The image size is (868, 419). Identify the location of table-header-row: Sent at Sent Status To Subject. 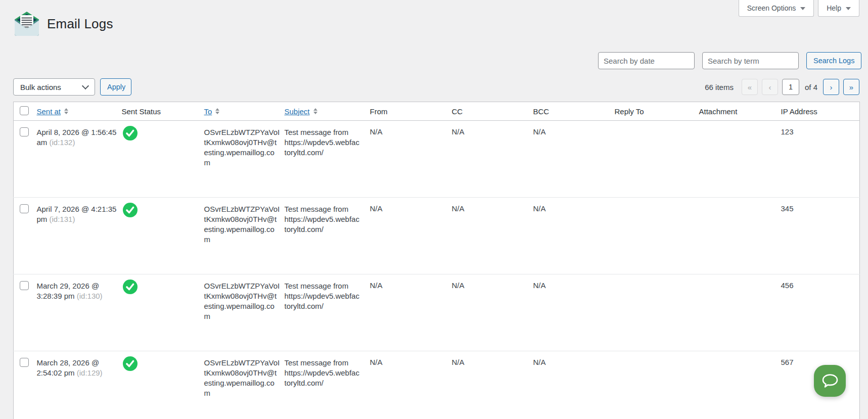
(437, 111).